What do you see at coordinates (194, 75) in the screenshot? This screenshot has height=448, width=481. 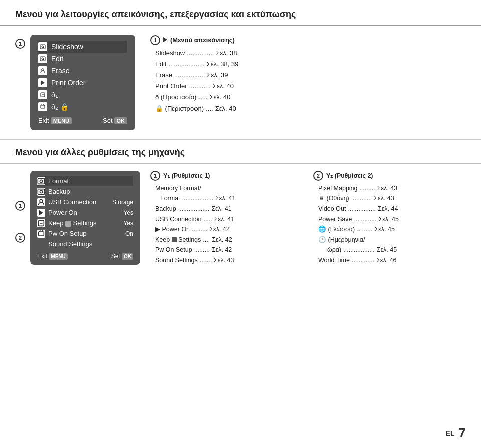 I see `top-desc-erase: Erase.................Σελ. 39` at bounding box center [194, 75].